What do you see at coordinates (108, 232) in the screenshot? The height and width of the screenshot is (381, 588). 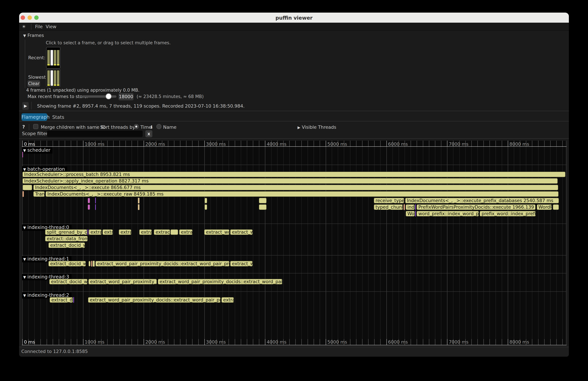 I see `scope-bar: extract` at bounding box center [108, 232].